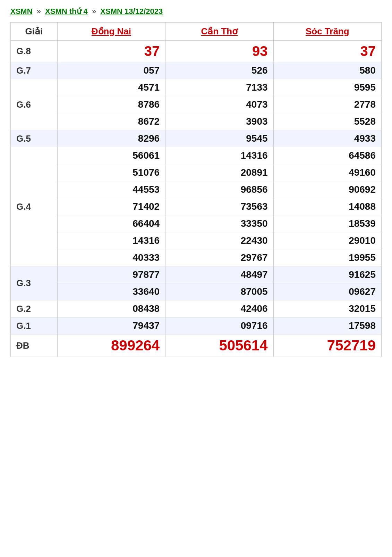  Describe the element at coordinates (111, 292) in the screenshot. I see `lottery-number: 33640` at that location.